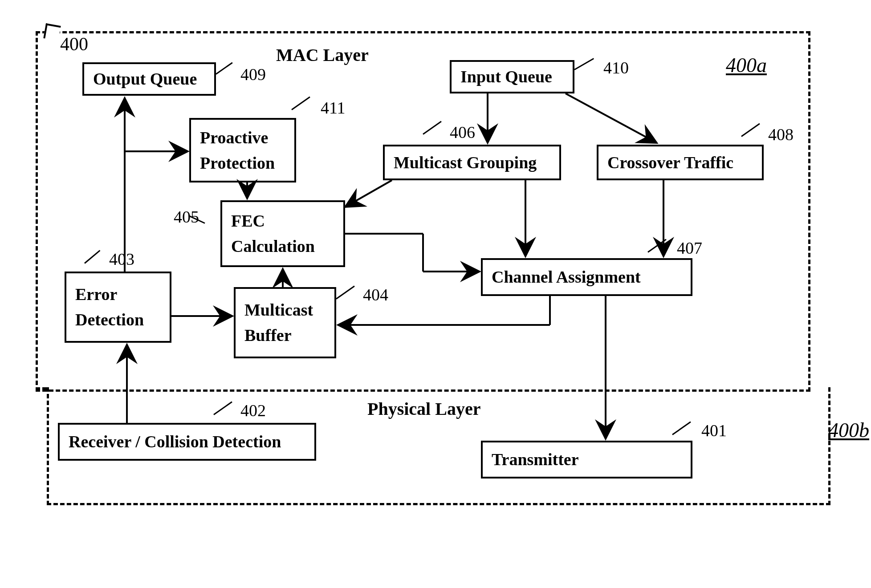  What do you see at coordinates (283, 234) in the screenshot?
I see `box-fec-calculation: FEC Calculation` at bounding box center [283, 234].